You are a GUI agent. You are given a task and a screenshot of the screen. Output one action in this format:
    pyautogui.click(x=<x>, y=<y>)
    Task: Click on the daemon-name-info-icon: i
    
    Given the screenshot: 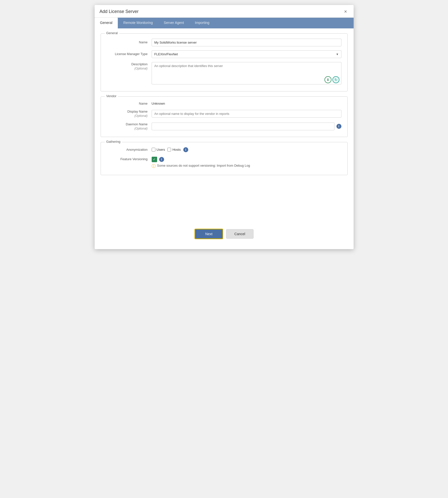 What is the action you would take?
    pyautogui.click(x=339, y=126)
    